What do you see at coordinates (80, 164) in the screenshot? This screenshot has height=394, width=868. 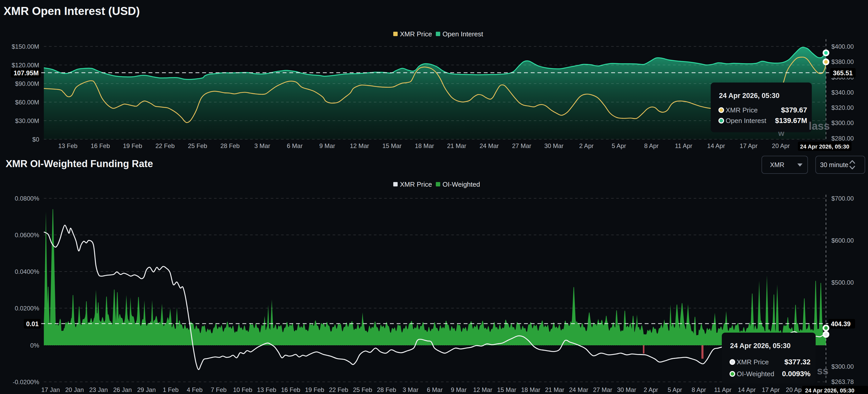 I see `svg-text: XMR OI-Weighted Funding Rate` at bounding box center [80, 164].